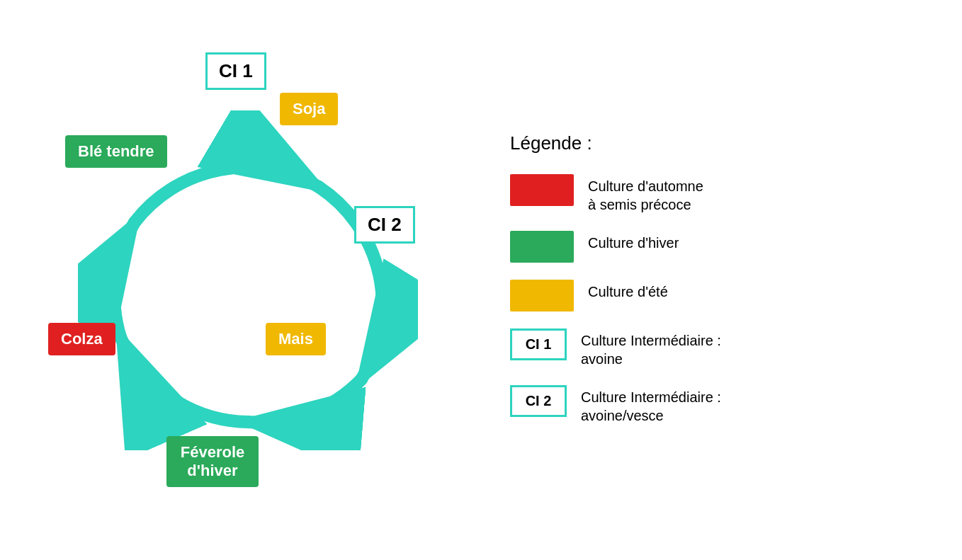  I want to click on crop-mais: Mais, so click(296, 339).